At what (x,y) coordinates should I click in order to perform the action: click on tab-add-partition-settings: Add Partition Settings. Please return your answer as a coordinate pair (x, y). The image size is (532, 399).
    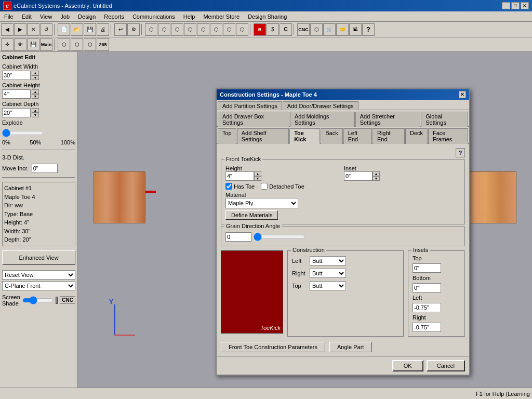
    Looking at the image, I should click on (250, 106).